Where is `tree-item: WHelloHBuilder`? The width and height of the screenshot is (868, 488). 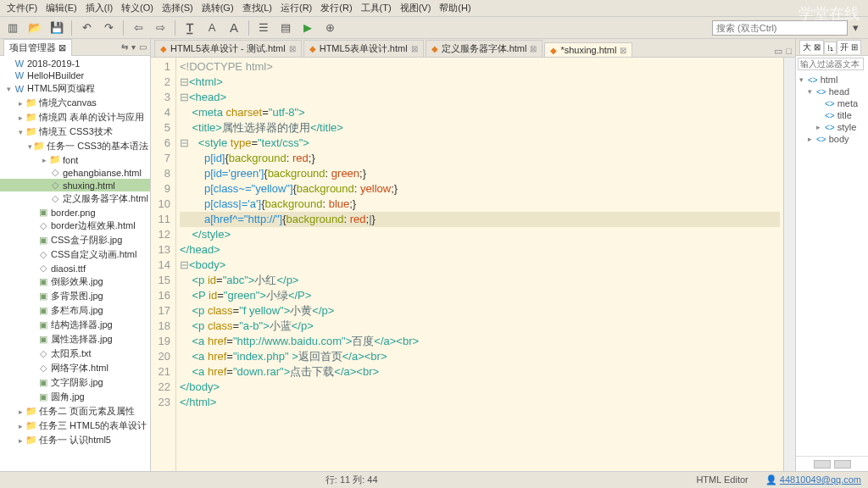
tree-item: WHelloHBuilder is located at coordinates (75, 75).